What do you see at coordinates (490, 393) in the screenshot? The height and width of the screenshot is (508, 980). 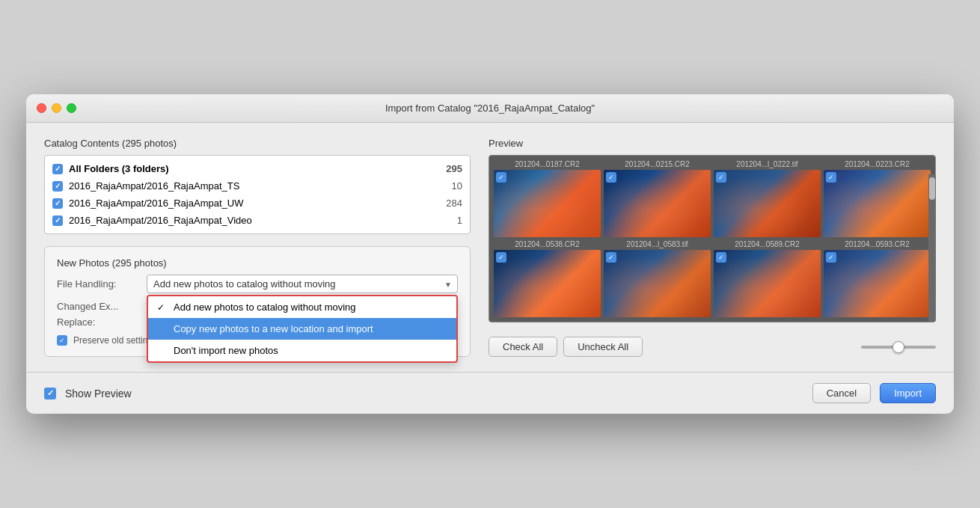 I see `bottom-bar: Show Preview Cancel Import` at bounding box center [490, 393].